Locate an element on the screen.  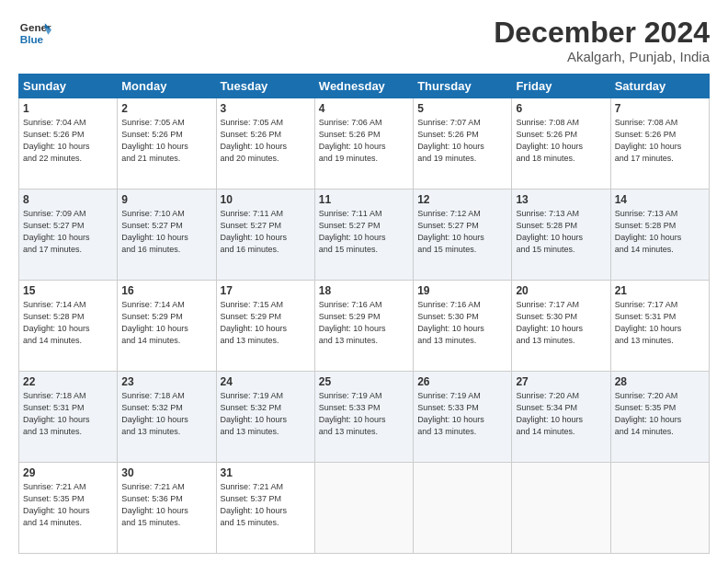
day-info: Sunrise: 7:18 AM Sunset: 5:32 PM Dayligh… is located at coordinates (166, 414).